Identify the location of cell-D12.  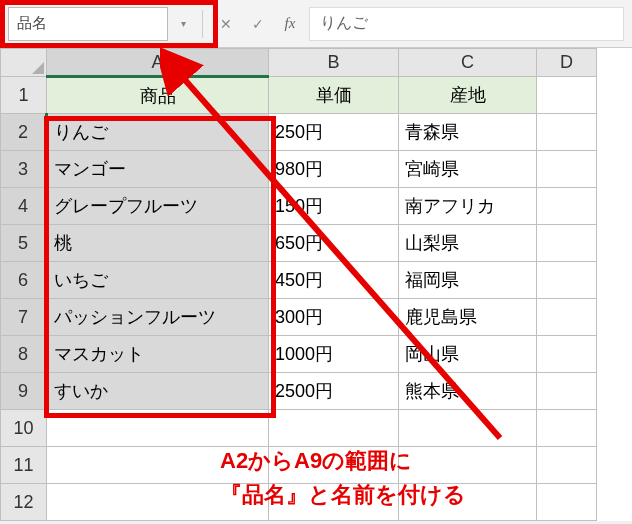
(567, 502).